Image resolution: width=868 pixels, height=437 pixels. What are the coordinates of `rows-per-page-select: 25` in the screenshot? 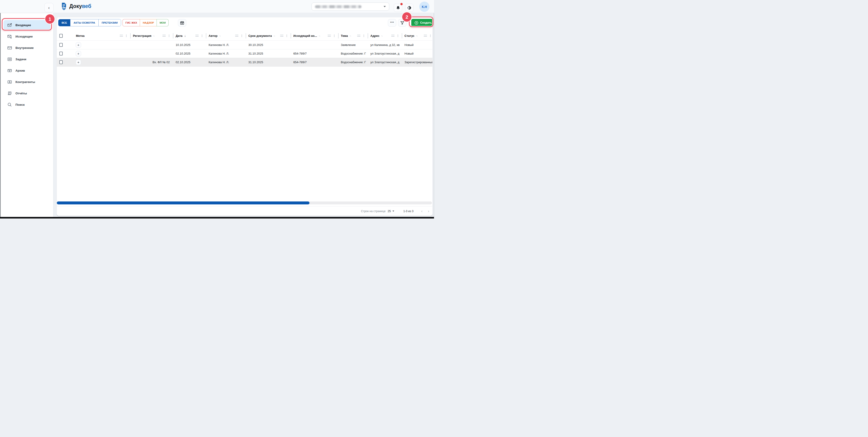 It's located at (391, 211).